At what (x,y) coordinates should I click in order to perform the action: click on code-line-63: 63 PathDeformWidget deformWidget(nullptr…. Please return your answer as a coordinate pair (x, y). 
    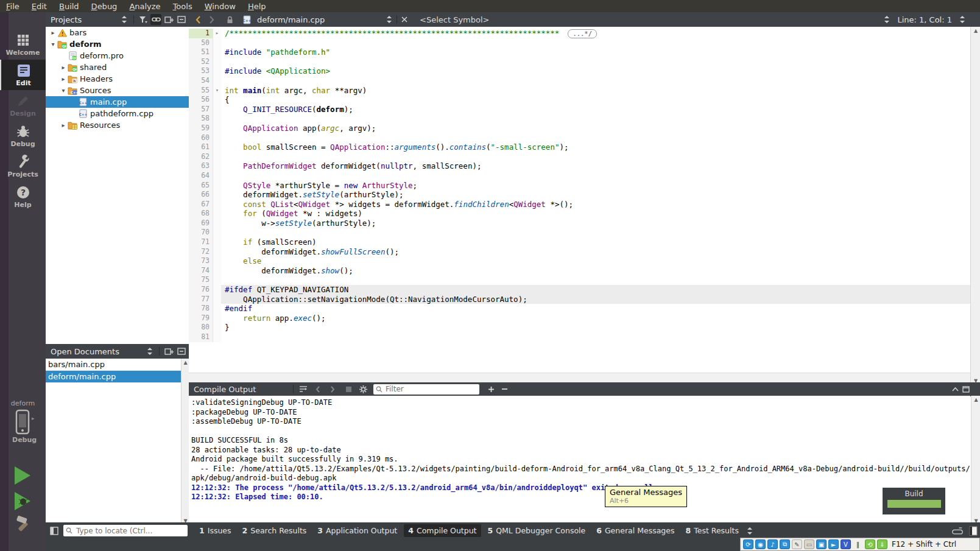
    Looking at the image, I should click on (580, 166).